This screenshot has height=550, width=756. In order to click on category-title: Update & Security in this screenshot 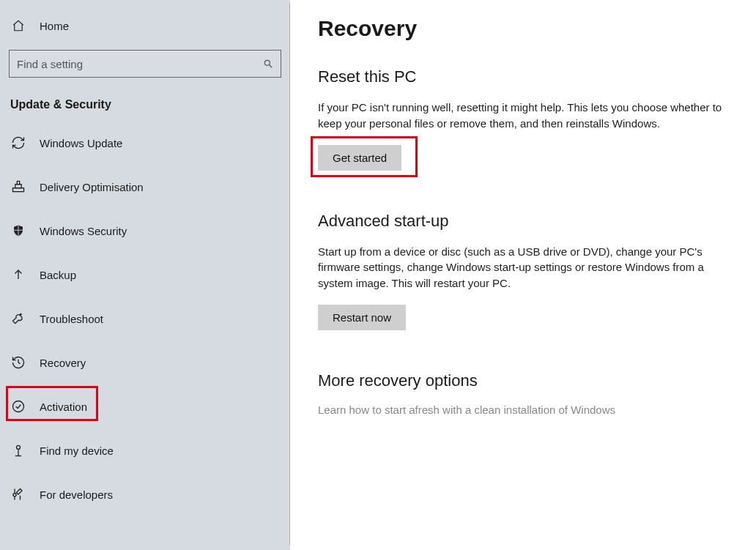, I will do `click(145, 108)`.